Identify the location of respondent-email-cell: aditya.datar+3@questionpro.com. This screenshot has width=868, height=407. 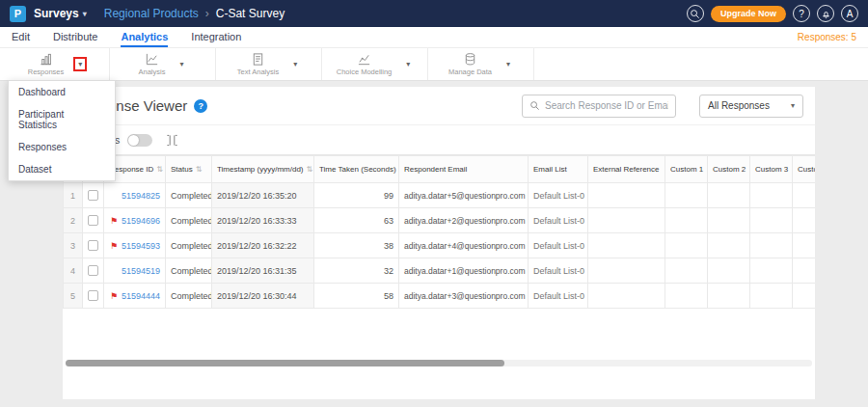
(464, 296).